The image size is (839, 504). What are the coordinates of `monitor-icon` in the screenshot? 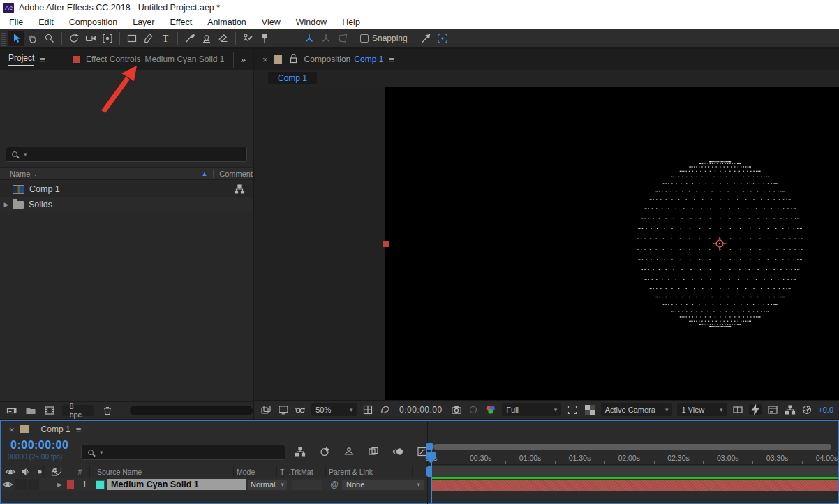 It's located at (283, 410).